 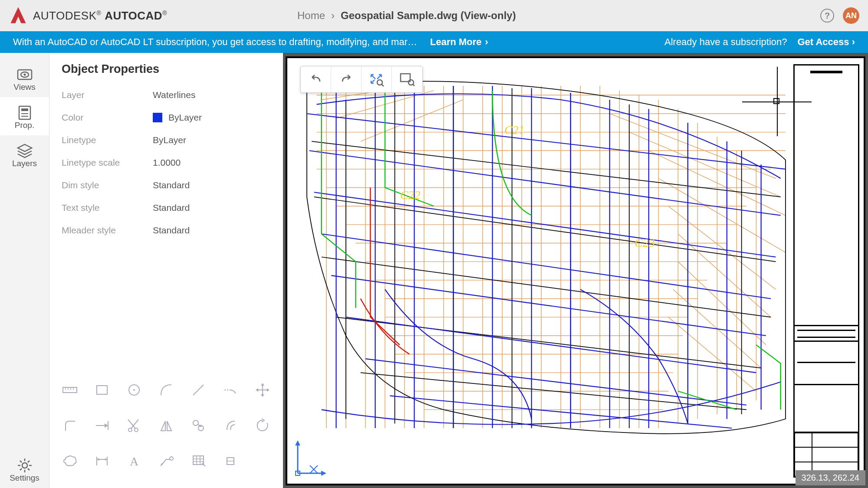 I want to click on promo-text: With an AutoCAD or AutoCAD LT subscripti…, so click(x=215, y=42).